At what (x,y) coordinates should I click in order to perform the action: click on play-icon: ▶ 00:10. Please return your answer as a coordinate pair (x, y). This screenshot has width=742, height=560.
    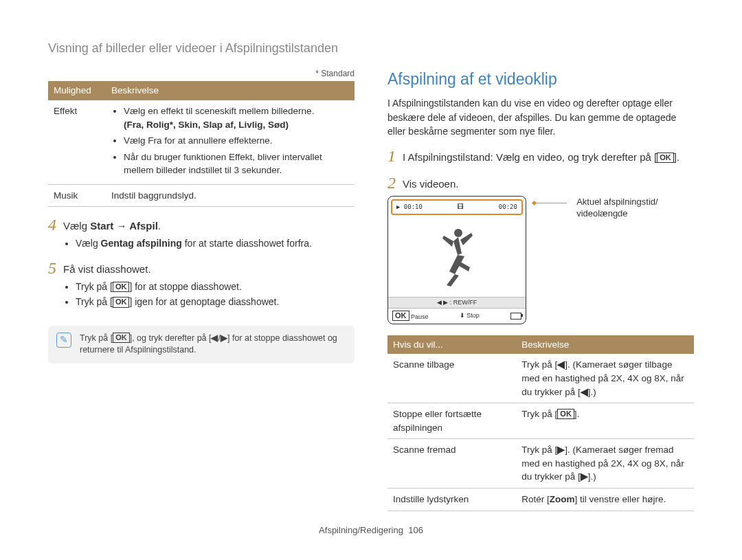
    Looking at the image, I should click on (409, 208).